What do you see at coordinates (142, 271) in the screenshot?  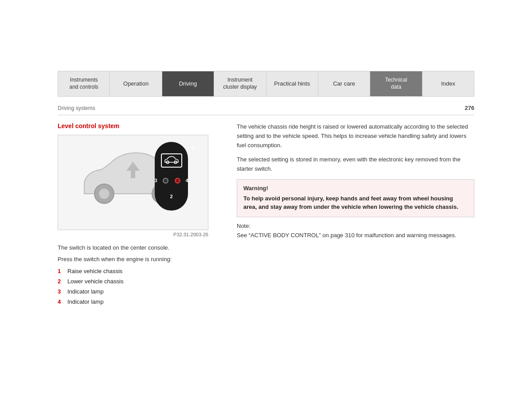 I see `list-item: 1 Raise vehicle chassis` at bounding box center [142, 271].